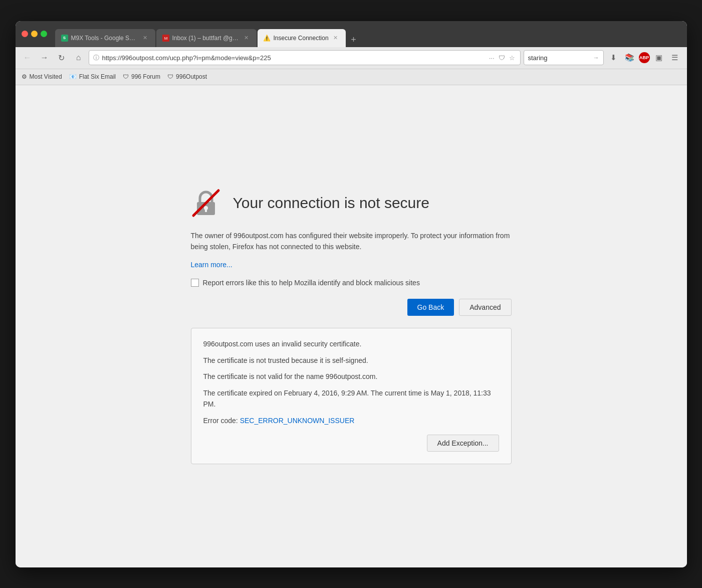 This screenshot has height=588, width=702. I want to click on search-arrow-icon: →, so click(596, 58).